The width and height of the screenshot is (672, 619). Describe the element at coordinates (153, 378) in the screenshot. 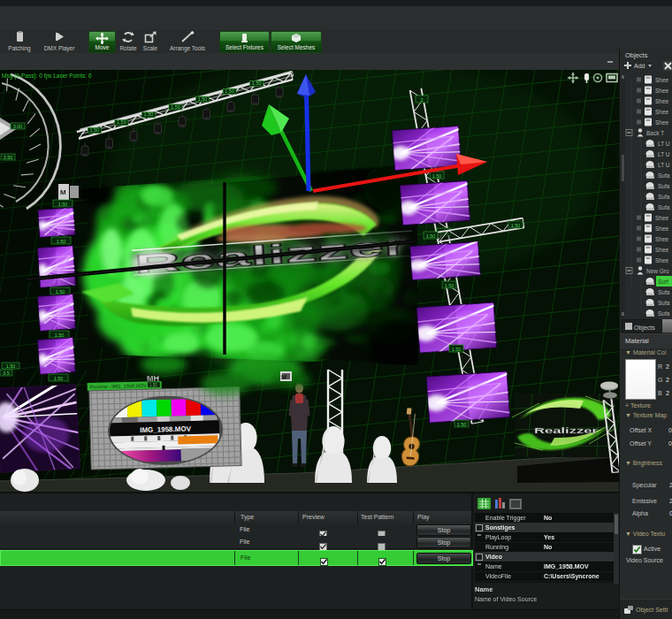

I see `svg-text: MH` at that location.